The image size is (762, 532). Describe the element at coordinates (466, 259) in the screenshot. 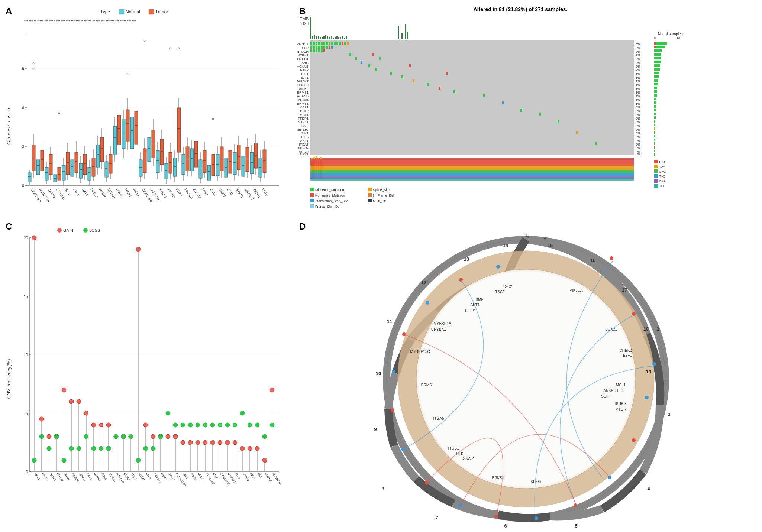

I see `svg-text: 13` at that location.